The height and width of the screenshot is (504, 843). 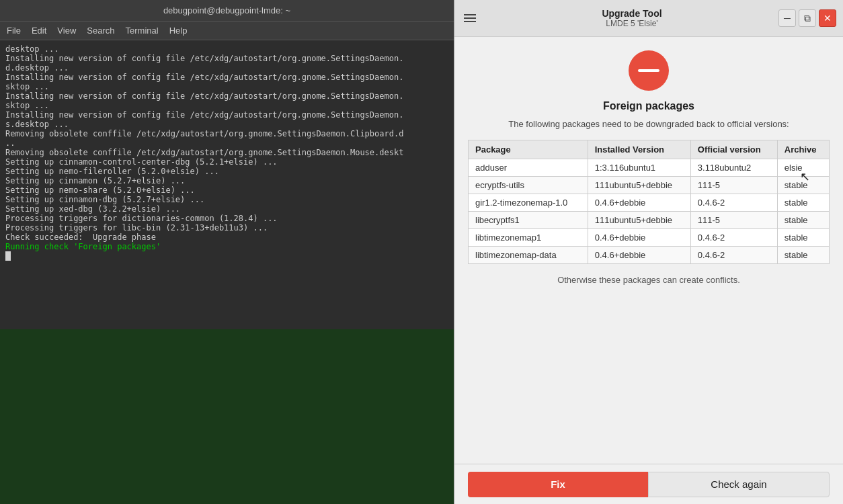 I want to click on table-cell: libtimezonemap1, so click(x=528, y=238).